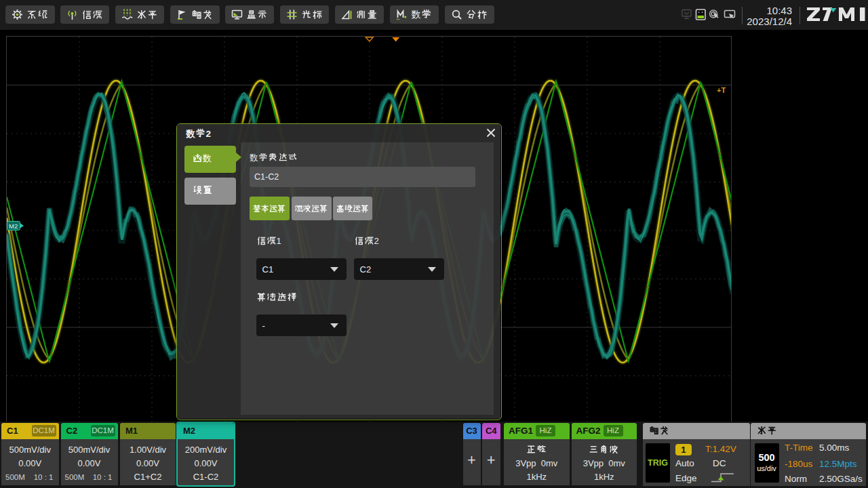 The image size is (868, 488). What do you see at coordinates (14, 226) in the screenshot?
I see `svg-text: M2` at bounding box center [14, 226].